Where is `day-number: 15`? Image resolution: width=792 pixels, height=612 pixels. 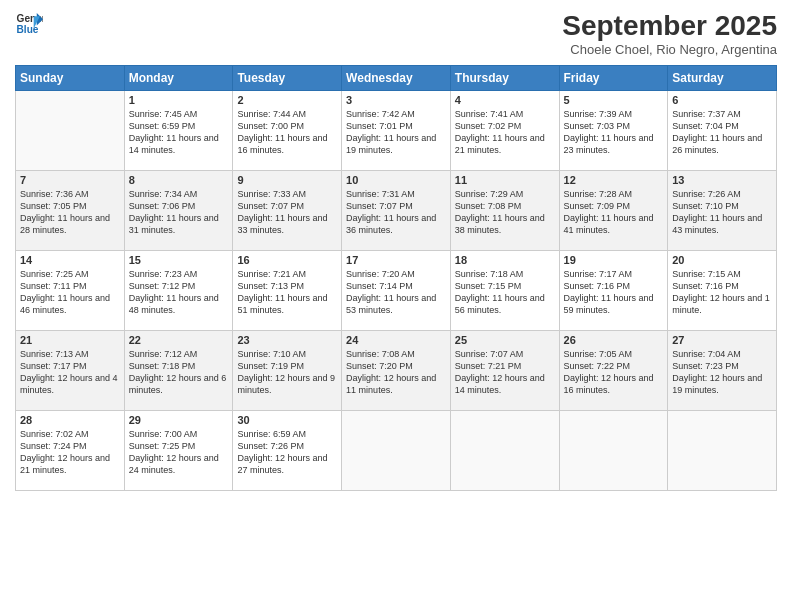
day-number: 15 is located at coordinates (179, 260).